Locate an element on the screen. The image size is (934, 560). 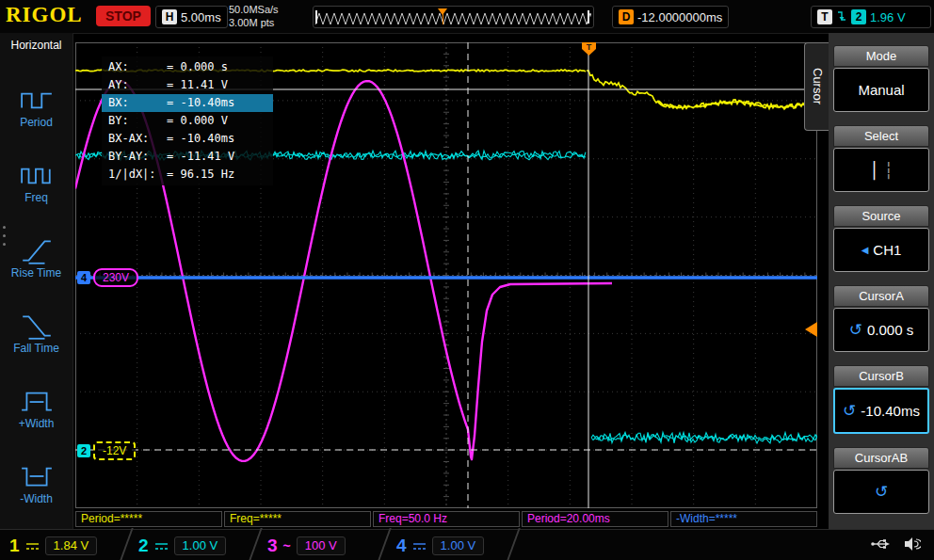
mode-button: Manual is located at coordinates (881, 90).